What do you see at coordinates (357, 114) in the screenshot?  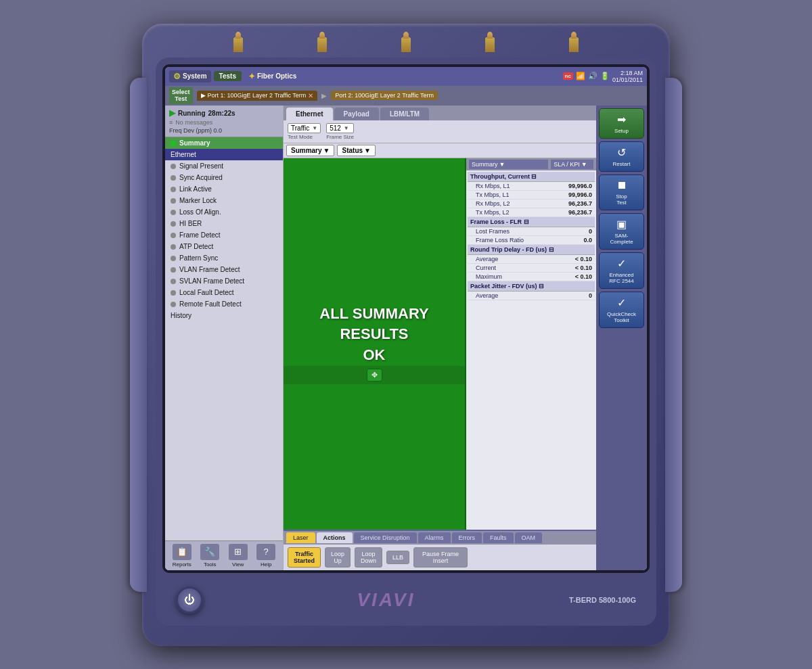 I see `tab-payload: Payload` at bounding box center [357, 114].